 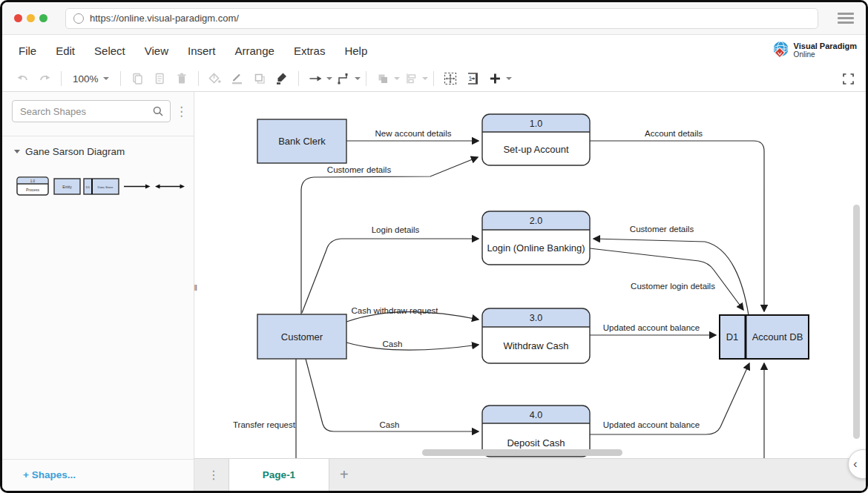 I want to click on logo-text-line2: Online, so click(x=825, y=55).